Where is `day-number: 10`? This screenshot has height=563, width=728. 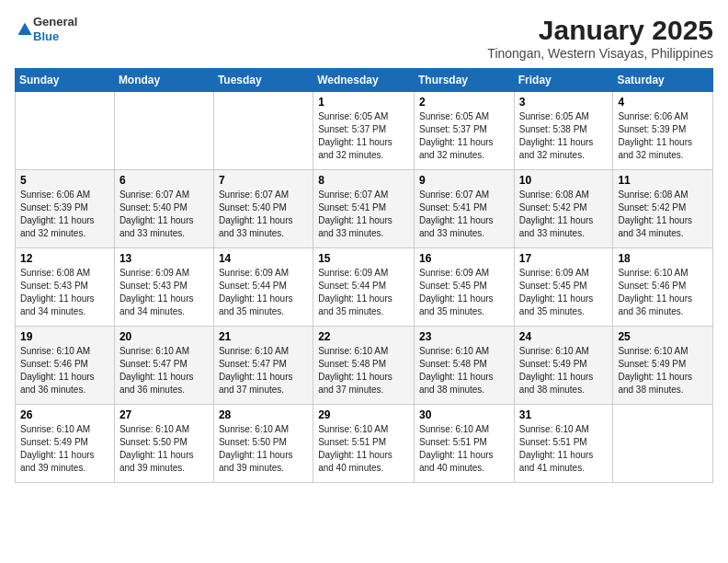 day-number: 10 is located at coordinates (564, 180).